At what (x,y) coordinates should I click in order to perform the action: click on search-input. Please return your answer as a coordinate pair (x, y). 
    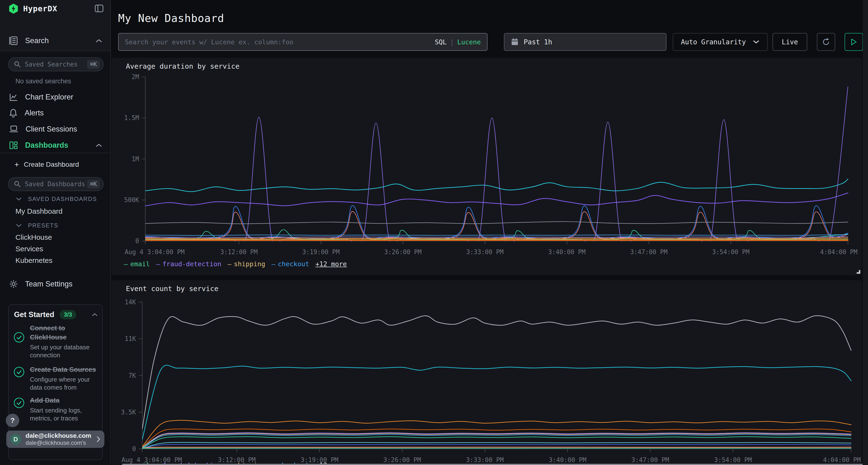
    Looking at the image, I should click on (280, 42).